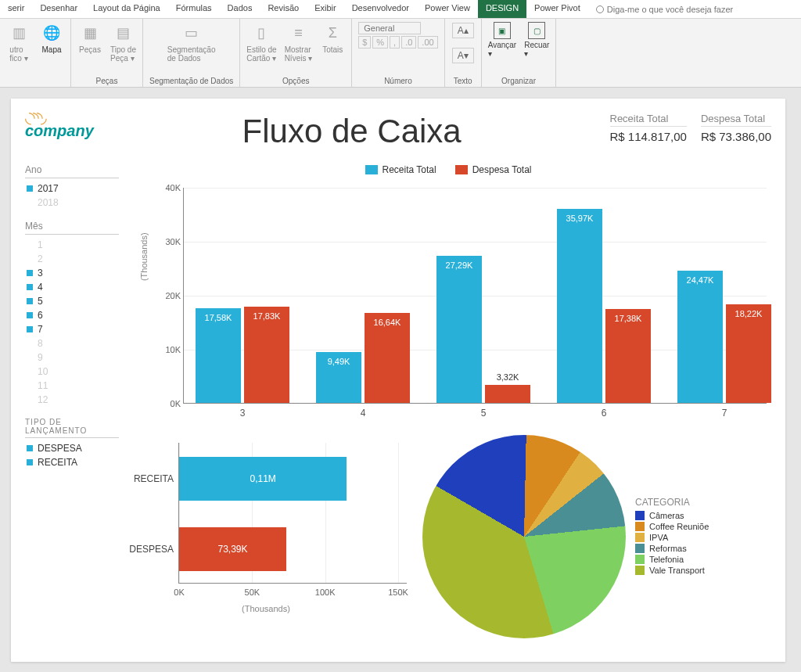  Describe the element at coordinates (72, 428) in the screenshot. I see `slicer-tipo-title: TIPO DE LANÇAMENTO` at that location.